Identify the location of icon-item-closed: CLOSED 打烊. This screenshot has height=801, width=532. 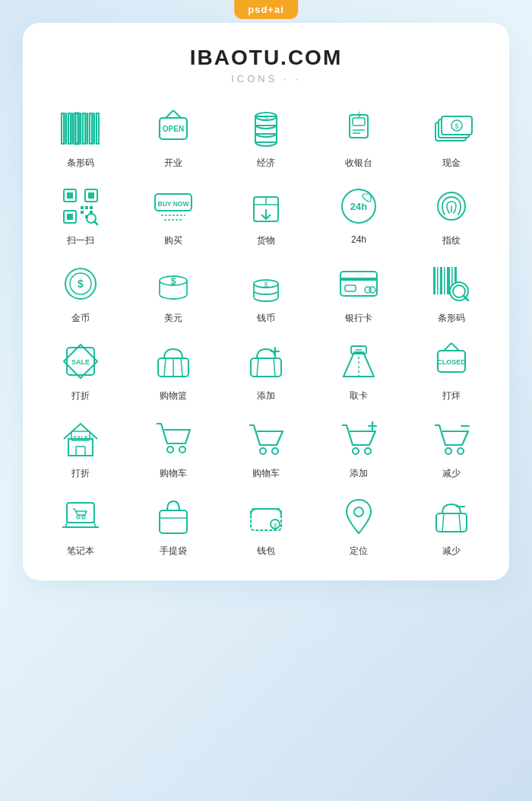
(451, 370).